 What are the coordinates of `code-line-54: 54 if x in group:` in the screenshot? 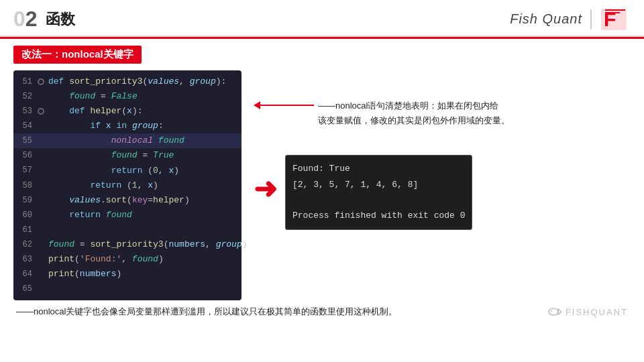 It's located at (127, 126).